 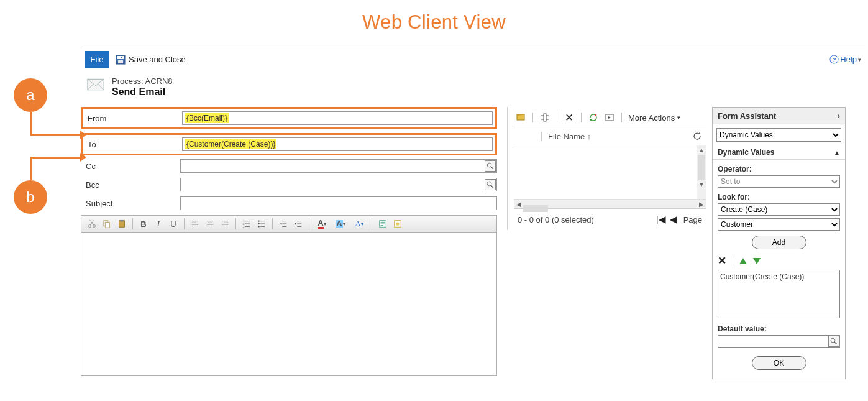 What do you see at coordinates (651, 118) in the screenshot?
I see `more-actions-label: More Actions` at bounding box center [651, 118].